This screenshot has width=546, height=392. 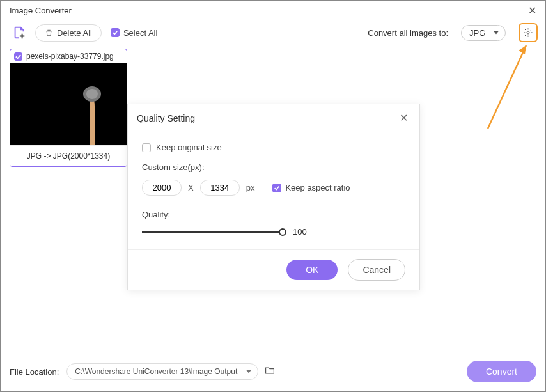 I want to click on select-all-label: Select All, so click(x=141, y=33).